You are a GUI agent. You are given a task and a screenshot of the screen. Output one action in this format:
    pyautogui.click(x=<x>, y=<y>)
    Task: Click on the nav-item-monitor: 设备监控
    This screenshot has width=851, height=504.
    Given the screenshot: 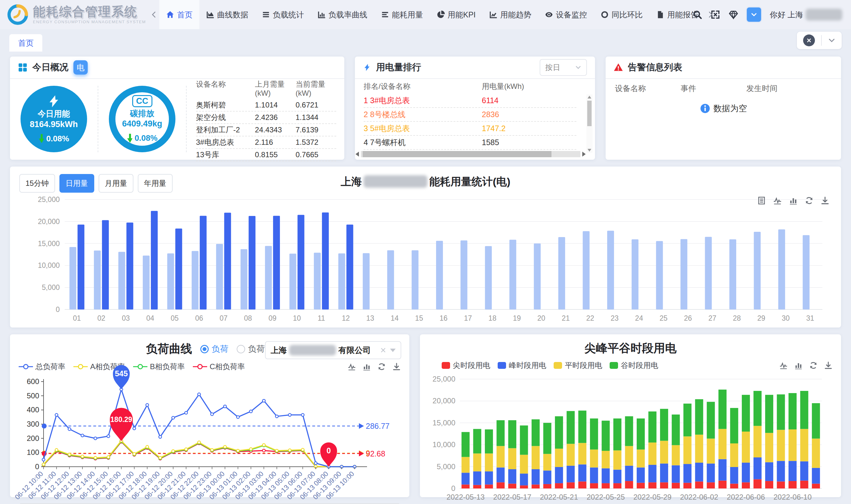 What is the action you would take?
    pyautogui.click(x=566, y=15)
    